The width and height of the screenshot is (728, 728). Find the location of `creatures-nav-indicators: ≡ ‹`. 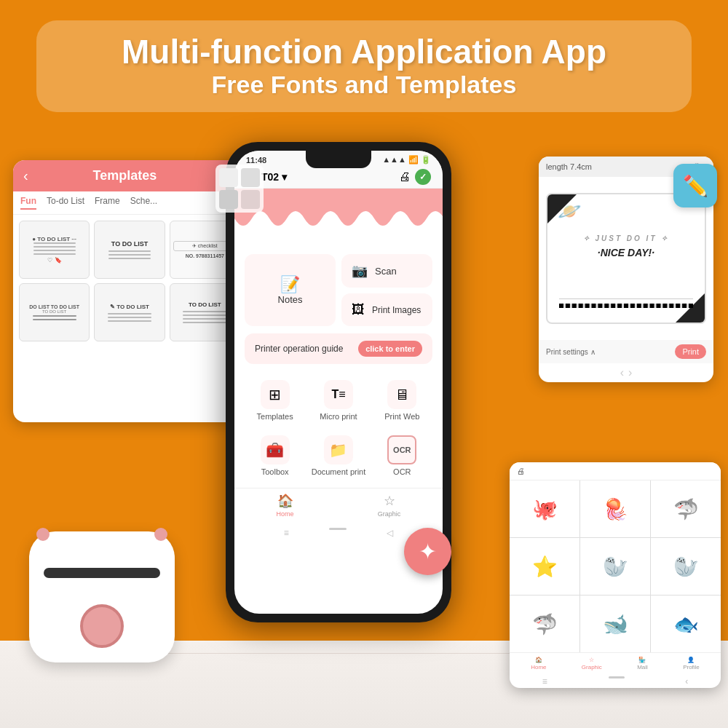

creatures-nav-indicators: ≡ ‹ is located at coordinates (615, 681).